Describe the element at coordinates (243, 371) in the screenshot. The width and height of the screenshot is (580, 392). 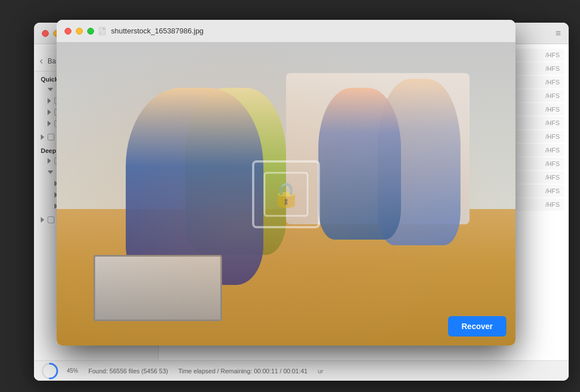
I see `time-text: Time elapsed / Remaining: 00:00:11 / 00:…` at that location.